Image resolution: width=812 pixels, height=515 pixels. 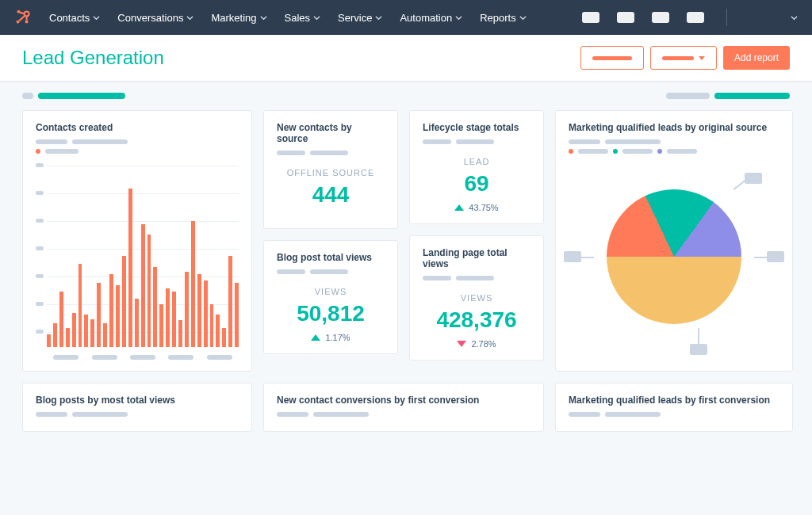 I want to click on card-title: Contacts created, so click(x=137, y=128).